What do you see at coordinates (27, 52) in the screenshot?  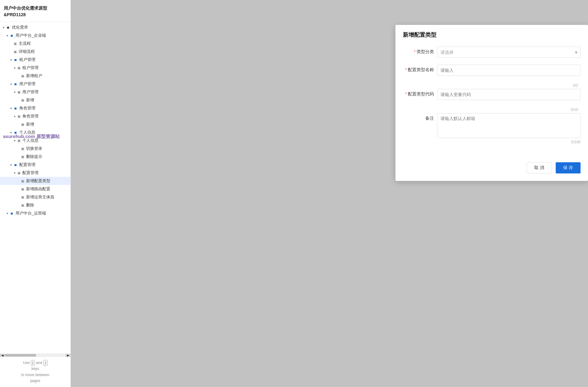 I see `sidebar-item-label: 详细流程` at bounding box center [27, 52].